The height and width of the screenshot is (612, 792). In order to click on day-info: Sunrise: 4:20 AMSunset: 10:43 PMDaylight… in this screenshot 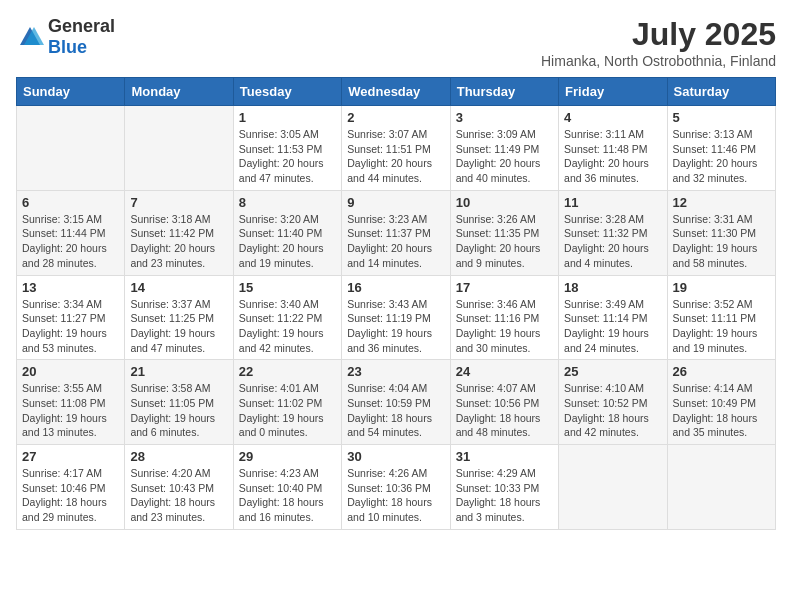, I will do `click(178, 496)`.